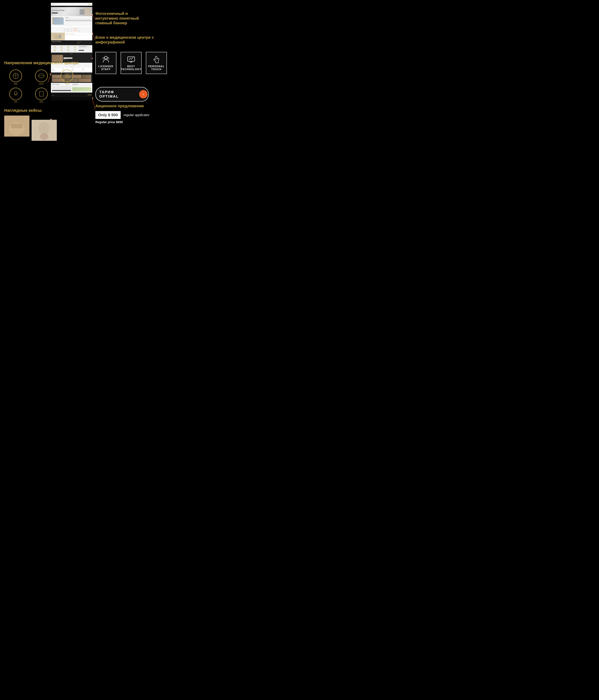 The image size is (599, 700). What do you see at coordinates (78, 43) in the screenshot?
I see `purpose-num-2: 02` at bounding box center [78, 43].